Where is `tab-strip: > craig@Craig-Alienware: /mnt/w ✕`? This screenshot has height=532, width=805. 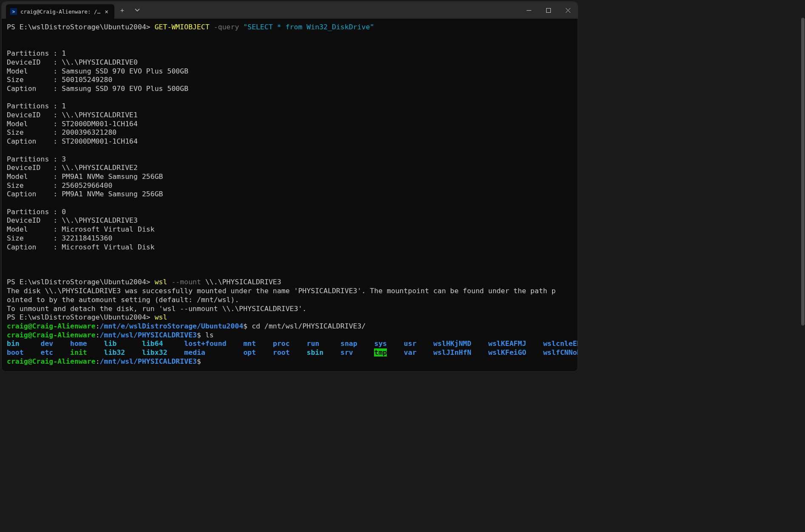
tab-strip: > craig@Craig-Alienware: /mnt/w ✕ is located at coordinates (58, 10).